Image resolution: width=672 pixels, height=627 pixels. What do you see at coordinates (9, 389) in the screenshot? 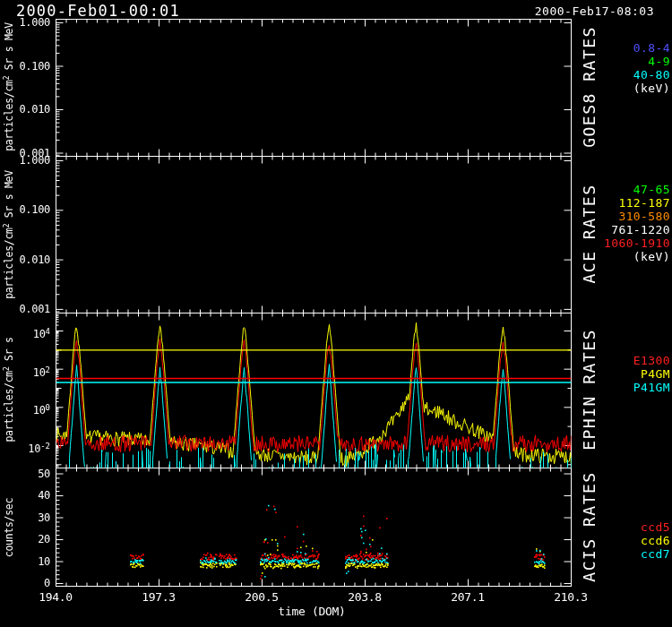
I see `panel-ephin-y-axis-label: particles/cm2 Sr s` at bounding box center [9, 389].